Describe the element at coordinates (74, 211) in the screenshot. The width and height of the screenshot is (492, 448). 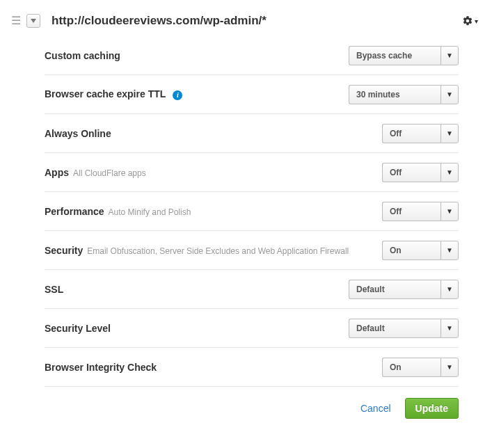
I see `row-label: Performance` at that location.